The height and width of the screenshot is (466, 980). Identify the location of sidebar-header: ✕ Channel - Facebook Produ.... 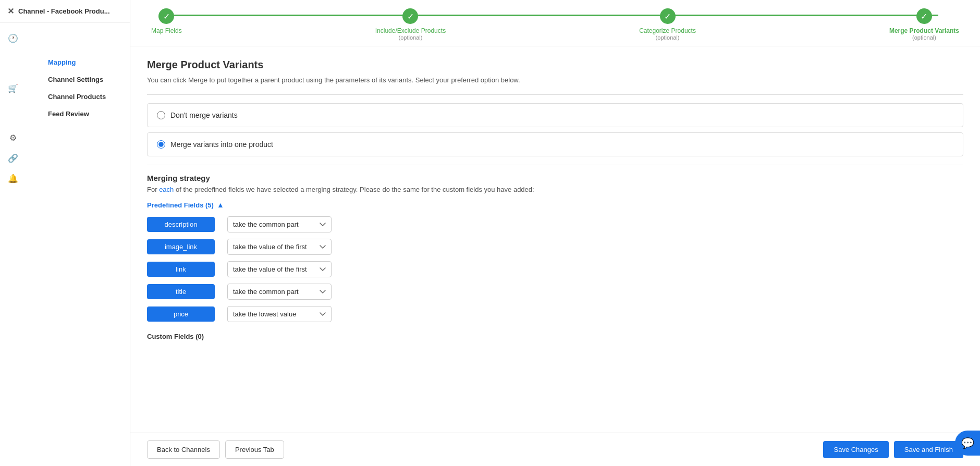
(65, 11).